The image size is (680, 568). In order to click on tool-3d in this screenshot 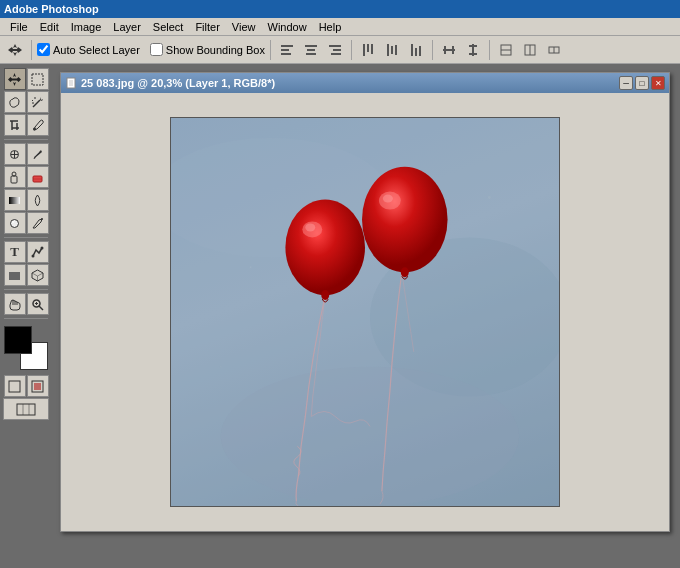, I will do `click(38, 275)`.